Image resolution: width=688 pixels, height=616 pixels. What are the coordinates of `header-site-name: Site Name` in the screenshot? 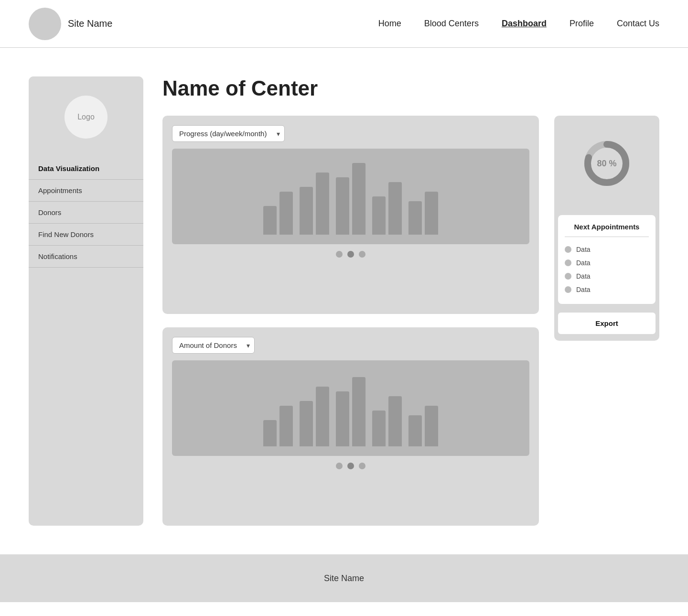 It's located at (90, 24).